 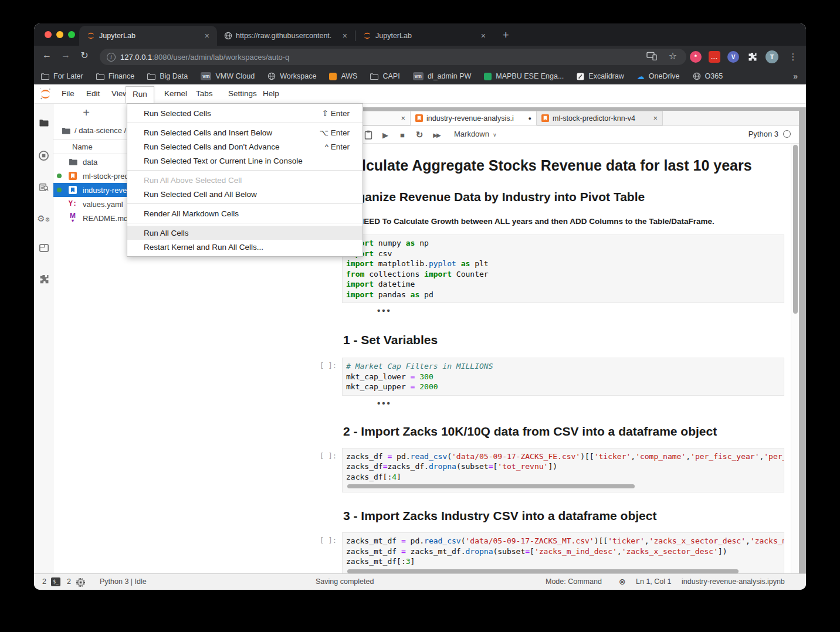 I want to click on menubar-item-settings: Settings, so click(x=243, y=94).